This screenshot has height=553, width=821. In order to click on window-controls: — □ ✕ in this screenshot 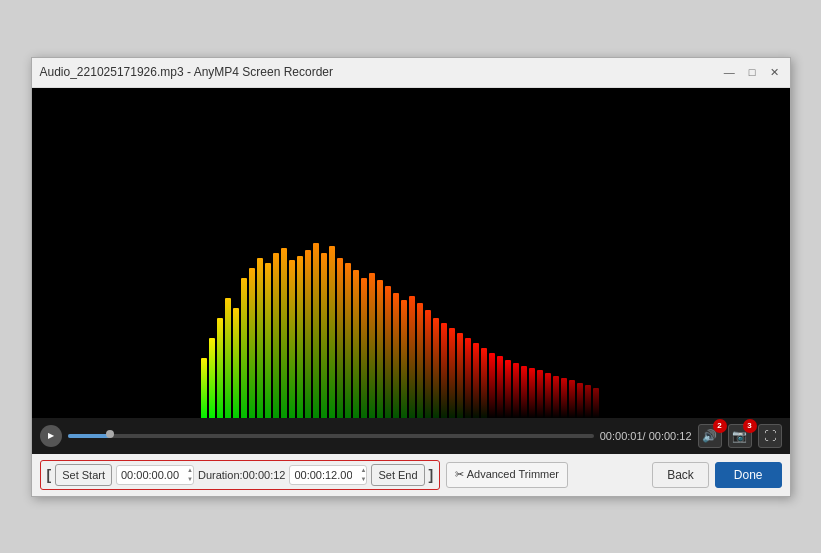, I will do `click(752, 72)`.